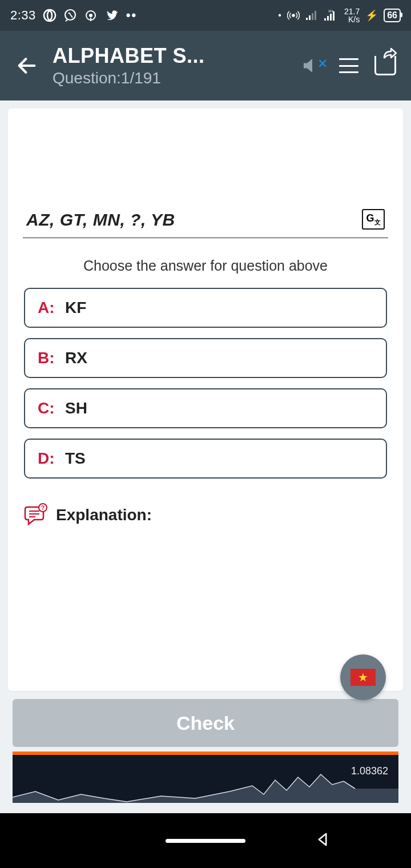  What do you see at coordinates (206, 408) in the screenshot?
I see `option-c: C: SH` at bounding box center [206, 408].